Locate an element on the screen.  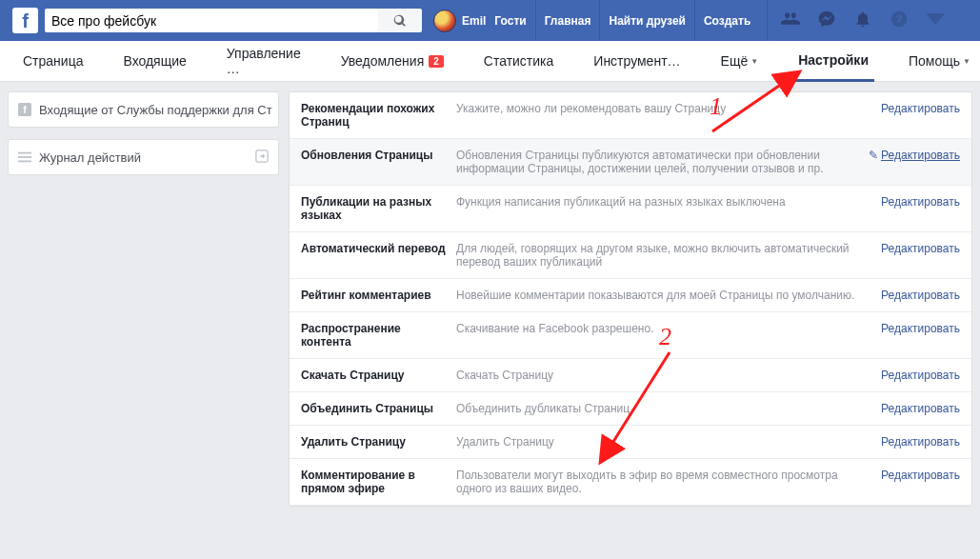
nav-create: Создать is located at coordinates (727, 21).